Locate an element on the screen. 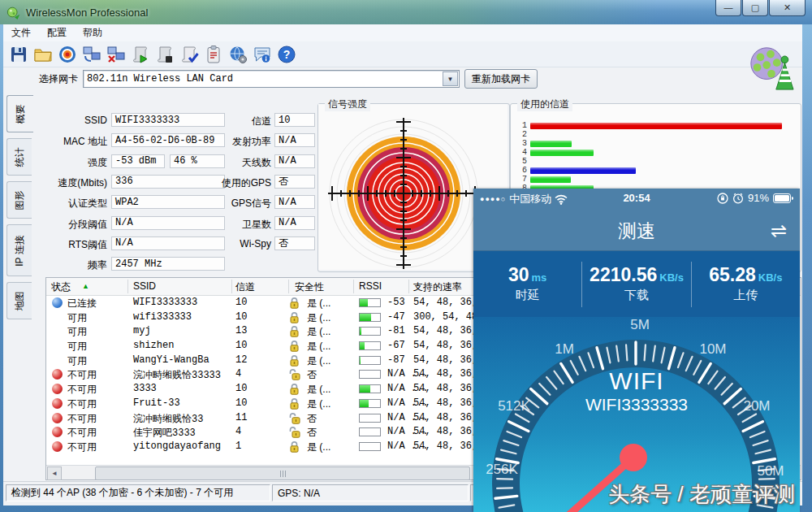 The image size is (812, 512). toolbar-button-help-icon: ? is located at coordinates (287, 54).